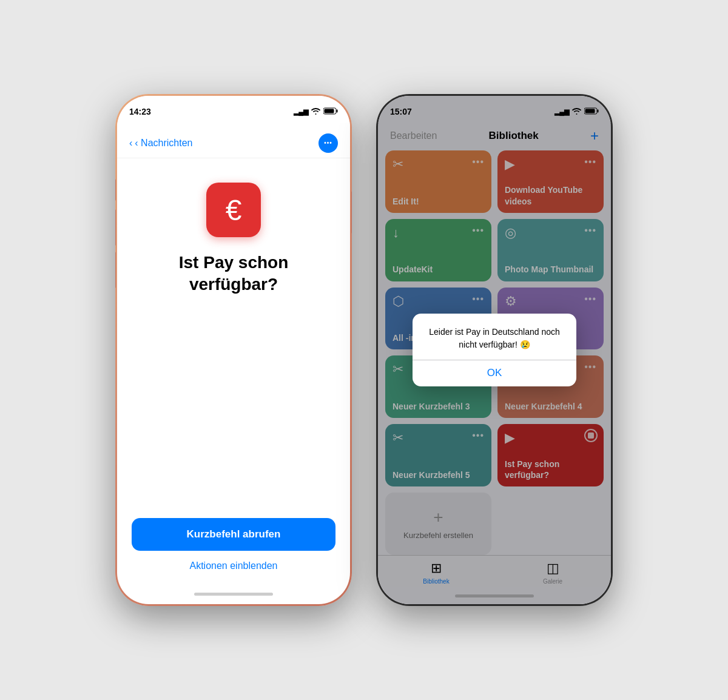 Image resolution: width=728 pixels, height=700 pixels. What do you see at coordinates (328, 143) in the screenshot?
I see `more-dots: •••` at bounding box center [328, 143].